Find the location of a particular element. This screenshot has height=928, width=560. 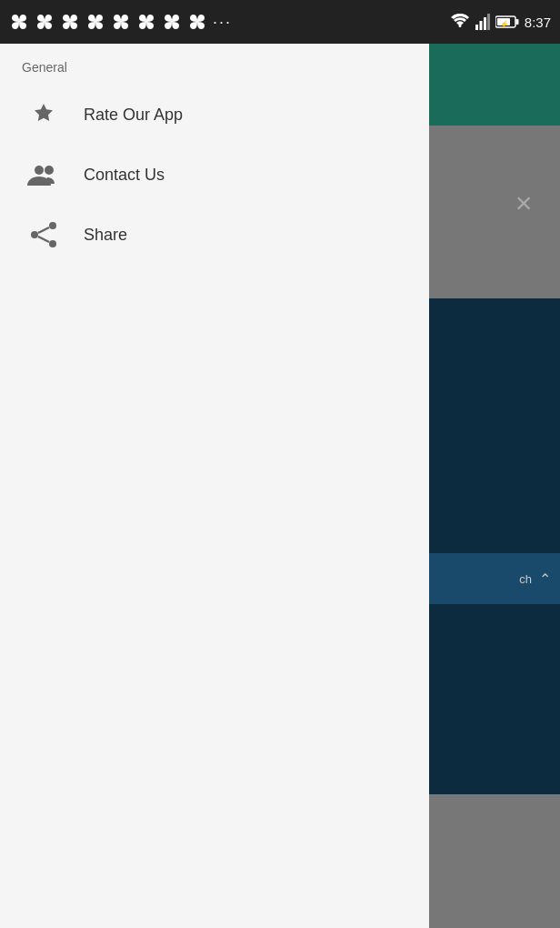

people-icon is located at coordinates (44, 175).